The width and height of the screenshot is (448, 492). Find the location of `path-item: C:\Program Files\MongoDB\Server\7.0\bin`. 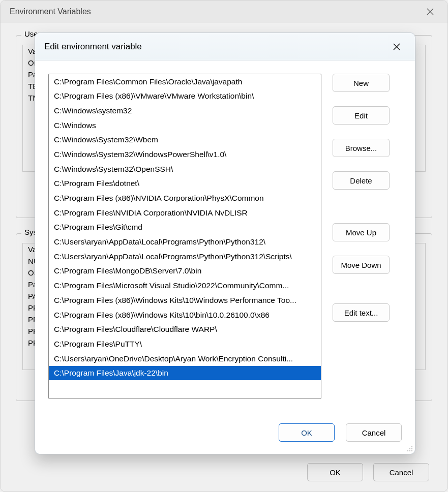

path-item: C:\Program Files\MongoDB\Server\7.0\bin is located at coordinates (185, 271).